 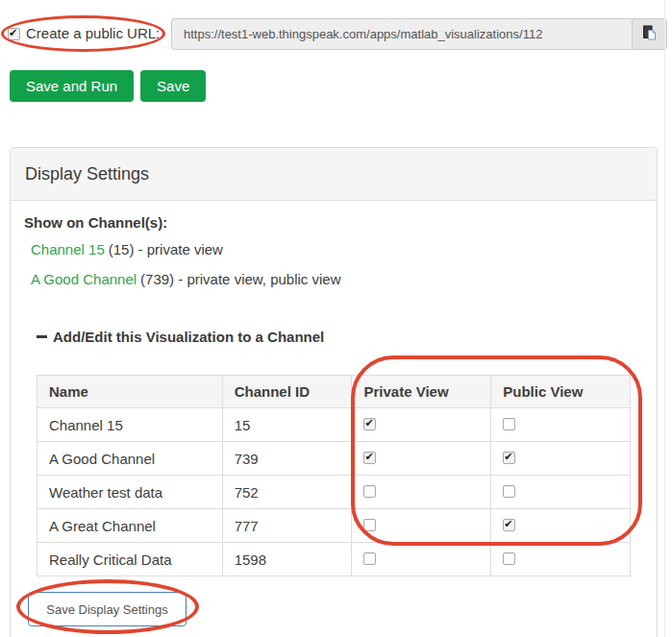 What do you see at coordinates (335, 425) in the screenshot?
I see `table-row: Channel 15 15` at bounding box center [335, 425].